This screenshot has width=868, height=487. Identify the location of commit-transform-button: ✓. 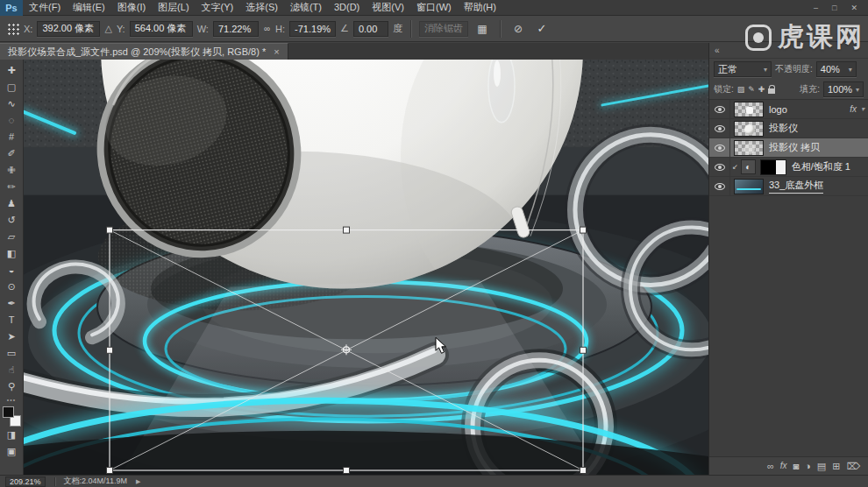
(542, 29).